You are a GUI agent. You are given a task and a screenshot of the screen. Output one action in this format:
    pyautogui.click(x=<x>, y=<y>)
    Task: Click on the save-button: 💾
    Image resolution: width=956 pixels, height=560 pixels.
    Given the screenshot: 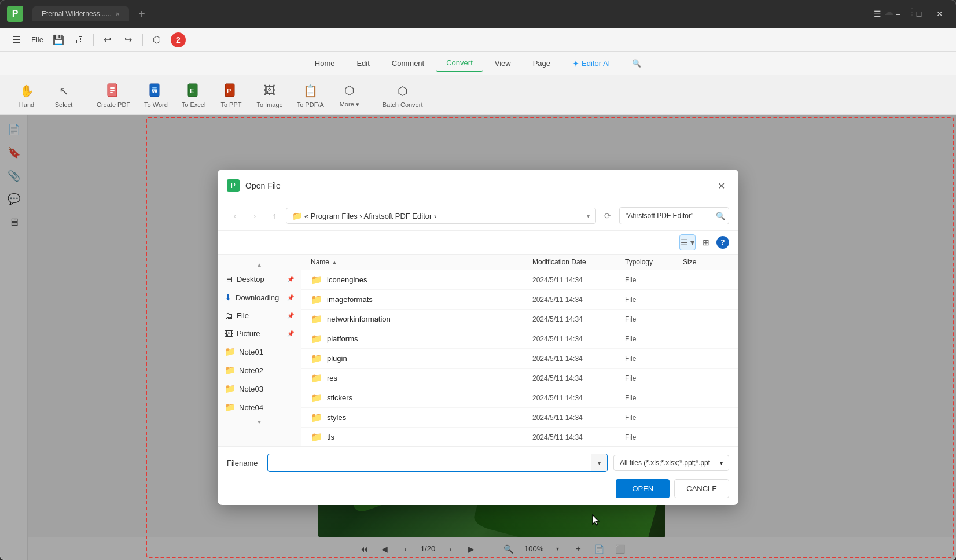 What is the action you would take?
    pyautogui.click(x=58, y=40)
    